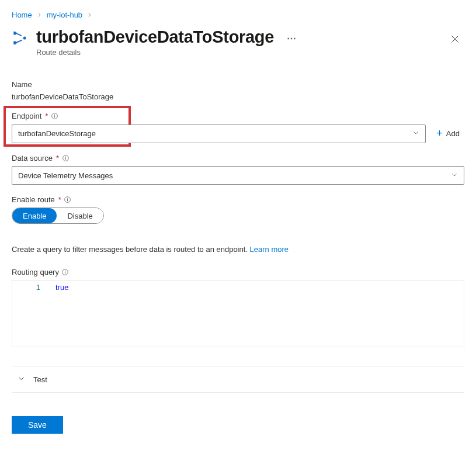 Image resolution: width=476 pixels, height=453 pixels. I want to click on name-field: Name turbofanDeviceDataToStorage, so click(238, 91).